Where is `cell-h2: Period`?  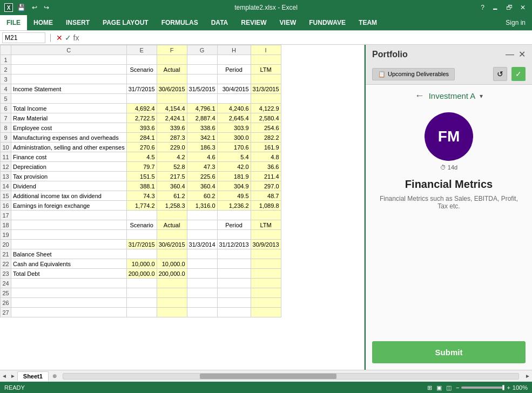 cell-h2: Period is located at coordinates (234, 70).